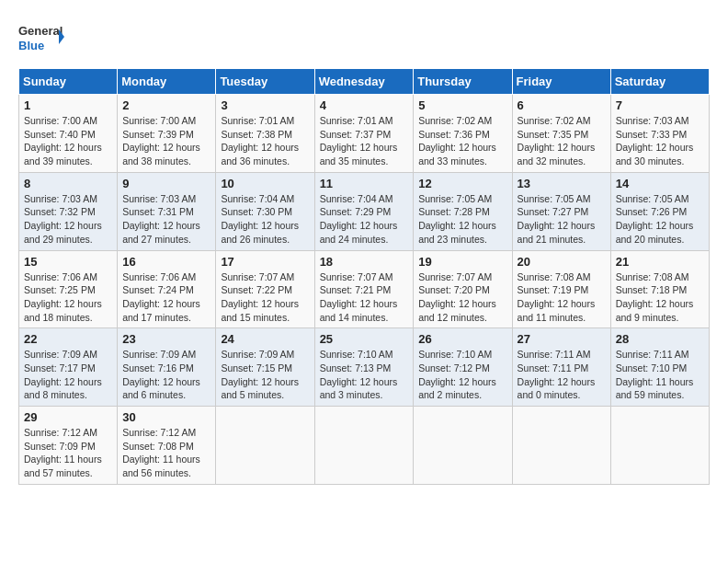 The image size is (728, 563). Describe the element at coordinates (462, 142) in the screenshot. I see `day-info: Sunrise: 7:02 AM Sunset: 7:36 PM Dayligh…` at that location.